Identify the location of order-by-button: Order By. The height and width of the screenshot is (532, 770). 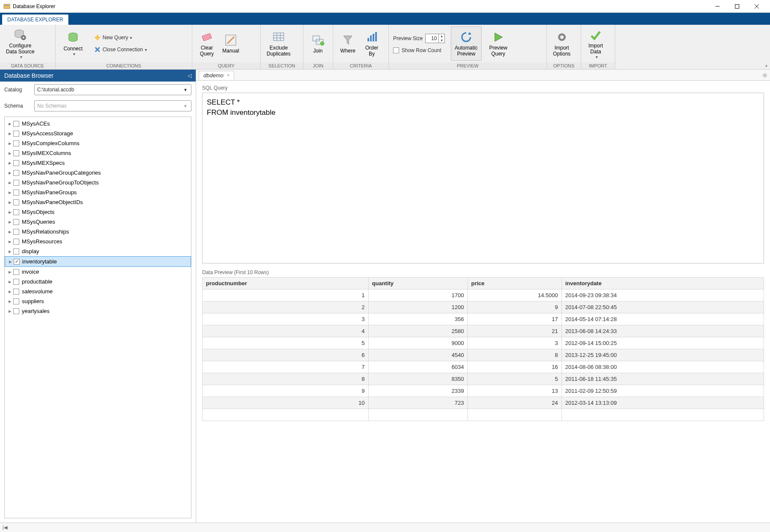
(372, 44).